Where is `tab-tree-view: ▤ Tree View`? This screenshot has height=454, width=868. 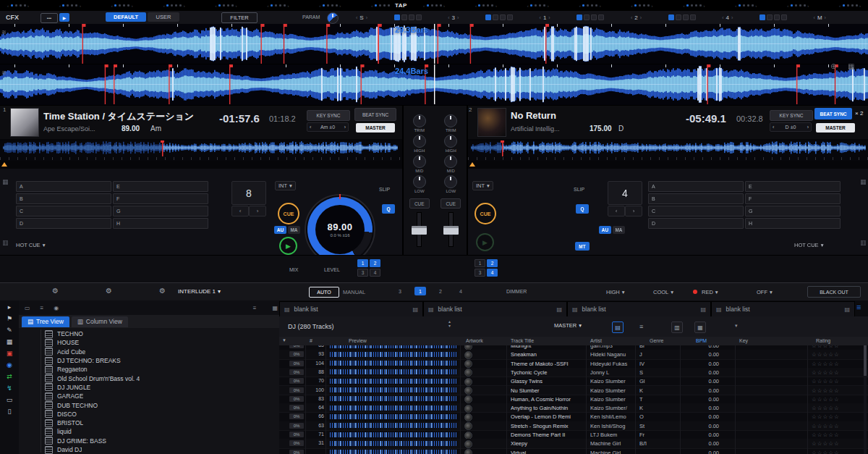
tab-tree-view: ▤ Tree View is located at coordinates (46, 321).